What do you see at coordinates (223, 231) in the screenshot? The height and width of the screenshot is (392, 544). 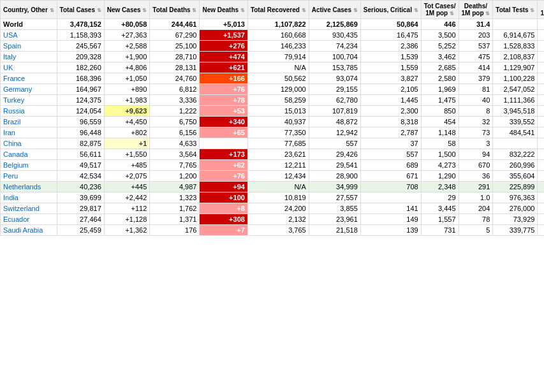 I see `cell-newDeaths: +7` at bounding box center [223, 231].